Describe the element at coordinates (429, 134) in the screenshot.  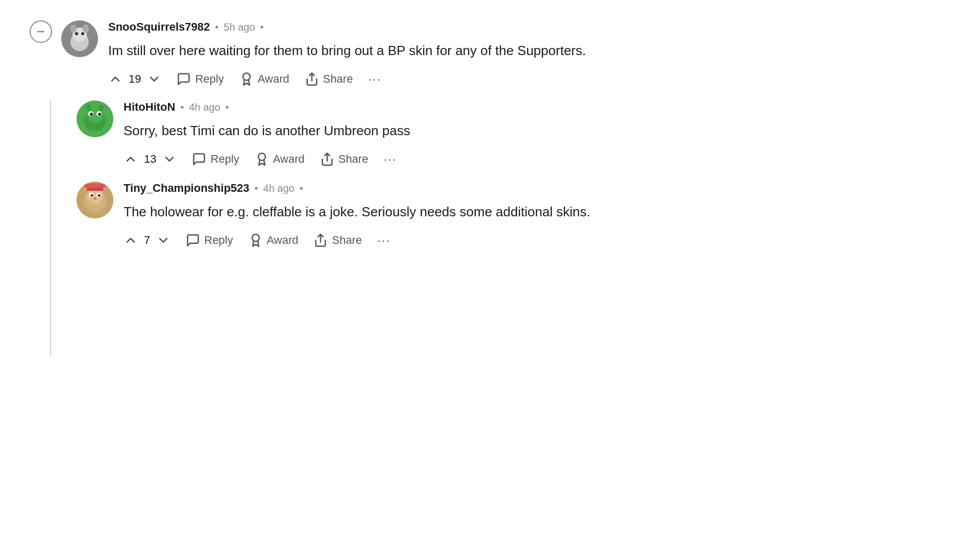
I see `reply-1-body: HitoHitoN • 4h ago • Sorry, best Timi ca…` at that location.